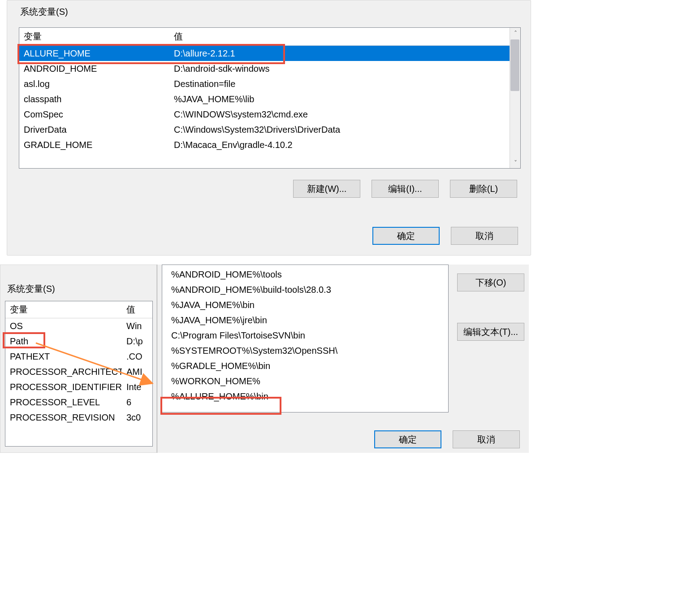  I want to click on movedown-button: 下移(O), so click(491, 282).